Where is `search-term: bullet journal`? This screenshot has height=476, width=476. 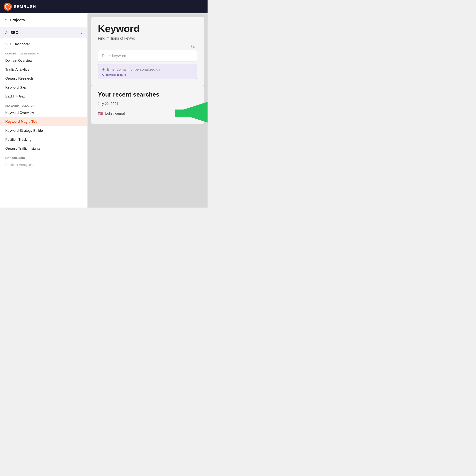 search-term: bullet journal is located at coordinates (115, 114).